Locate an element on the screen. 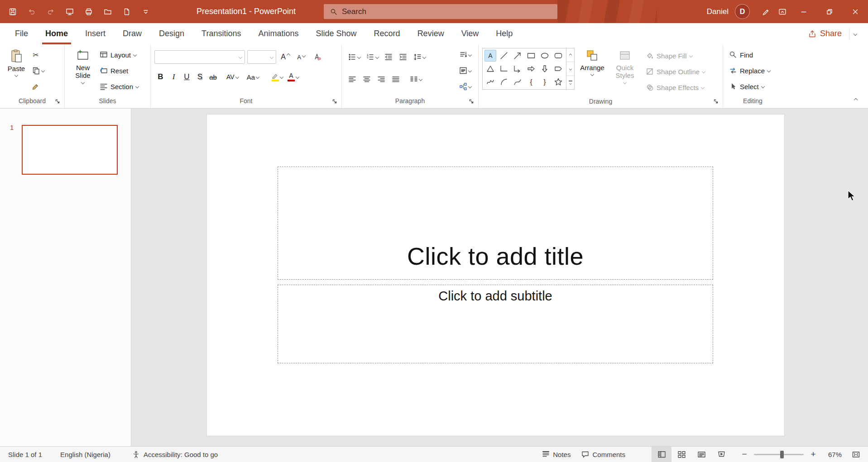  increase-indent-button is located at coordinates (403, 57).